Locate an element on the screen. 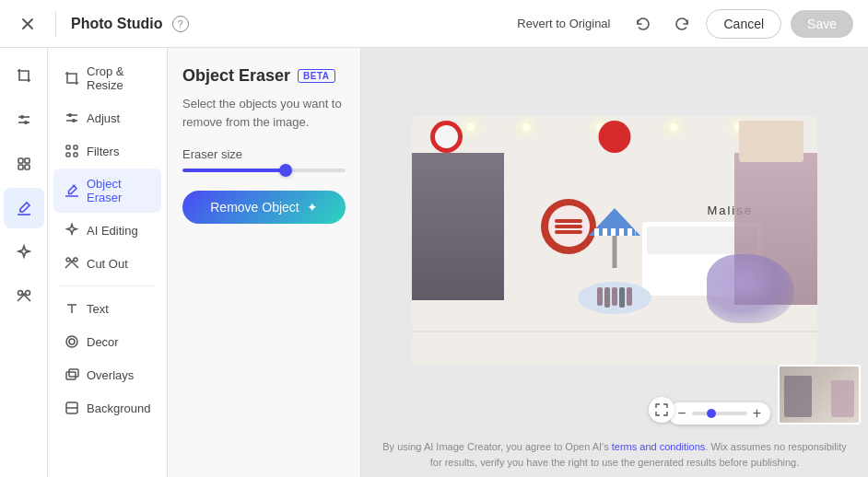 The height and width of the screenshot is (477, 868). revert-button: Revert to Original is located at coordinates (564, 24).